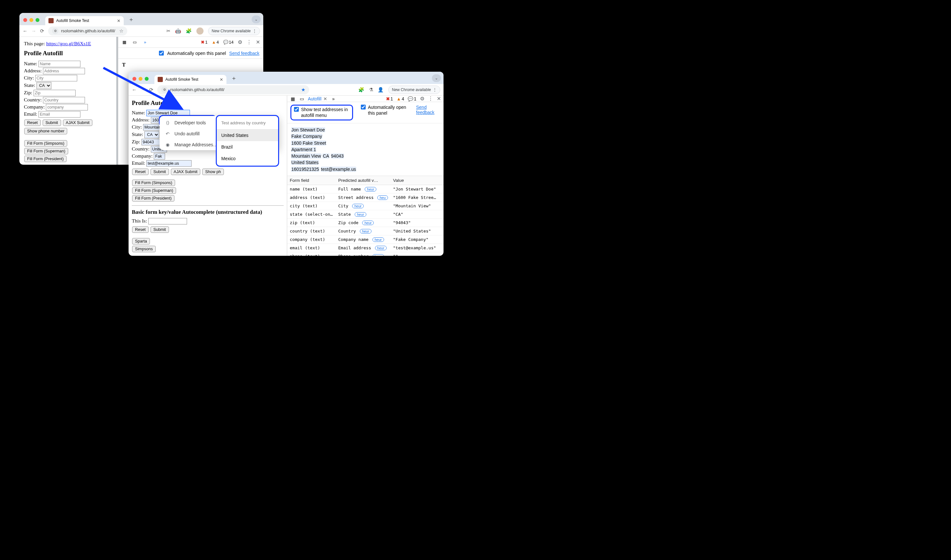 Image resolution: width=951 pixels, height=560 pixels. Describe the element at coordinates (144, 249) in the screenshot. I see `fill-simpsons2-button: Simpsons` at that location.